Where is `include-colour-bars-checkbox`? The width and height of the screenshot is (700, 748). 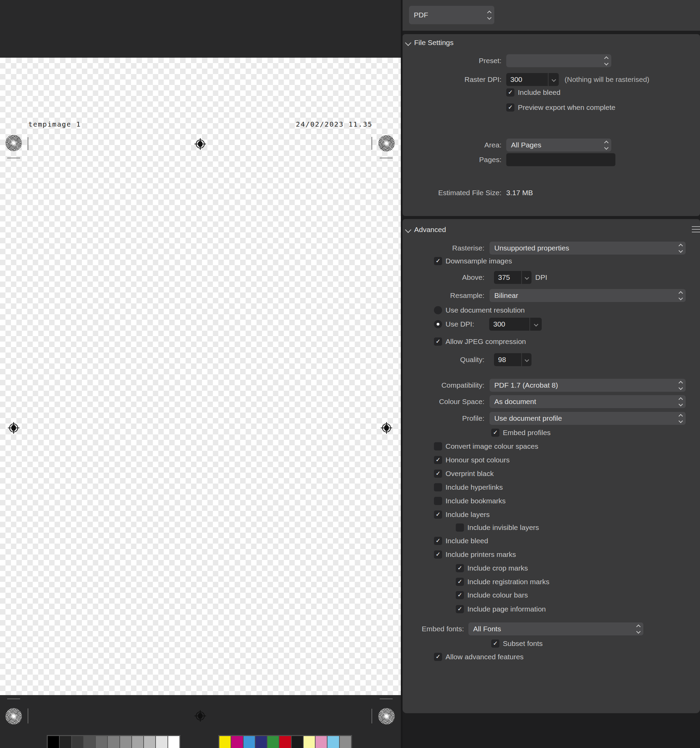
include-colour-bars-checkbox is located at coordinates (460, 595).